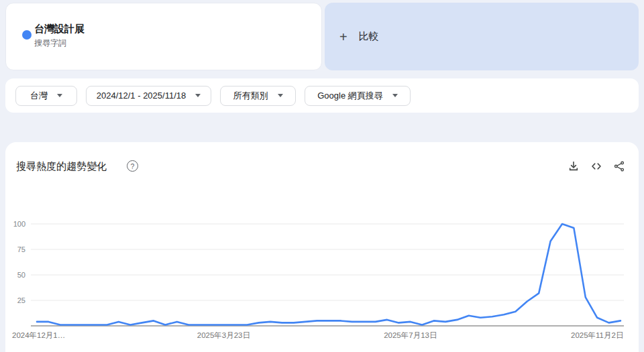  I want to click on y-tick-label: 25, so click(21, 300).